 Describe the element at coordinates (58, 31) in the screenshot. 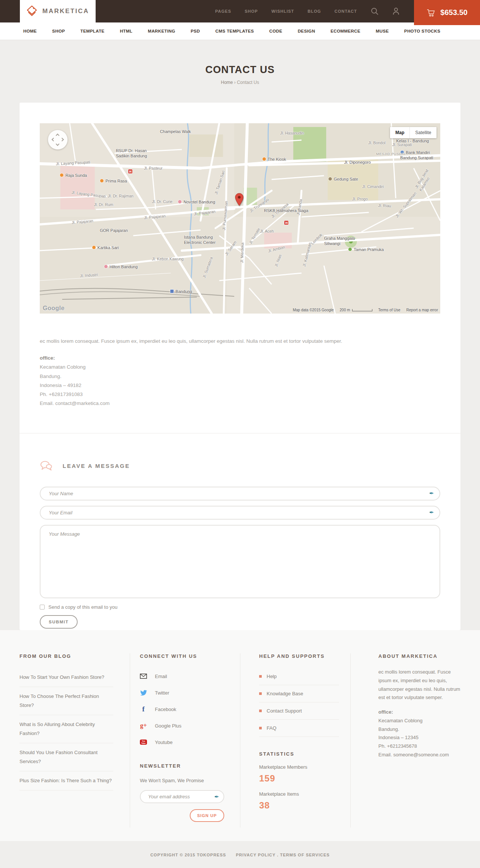

I see `menubar-item: SHOP` at that location.